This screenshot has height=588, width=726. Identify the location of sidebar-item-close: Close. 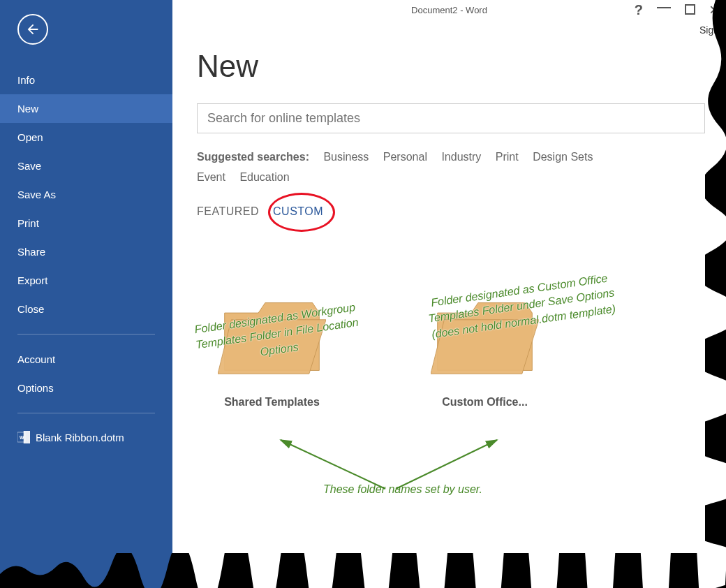
(87, 309).